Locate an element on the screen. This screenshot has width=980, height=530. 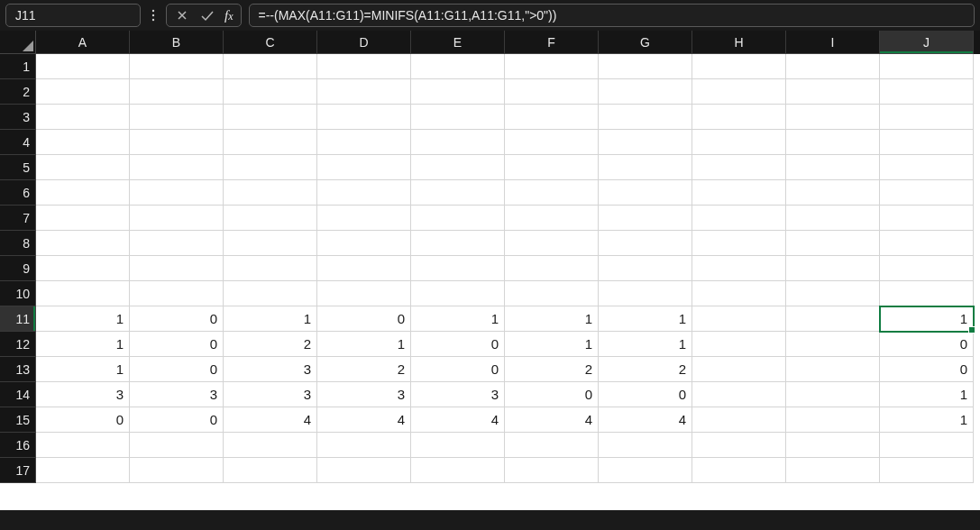
row-header-2: 2 is located at coordinates (18, 92).